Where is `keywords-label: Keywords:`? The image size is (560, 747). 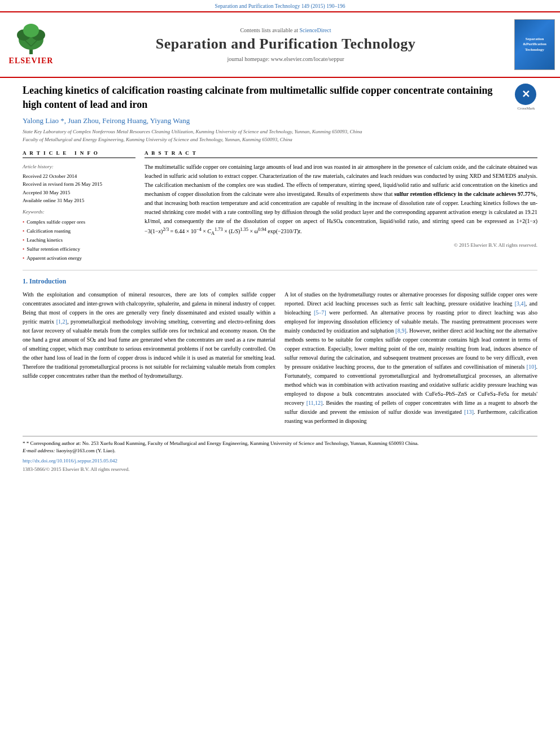 keywords-label: Keywords: is located at coordinates (79, 212).